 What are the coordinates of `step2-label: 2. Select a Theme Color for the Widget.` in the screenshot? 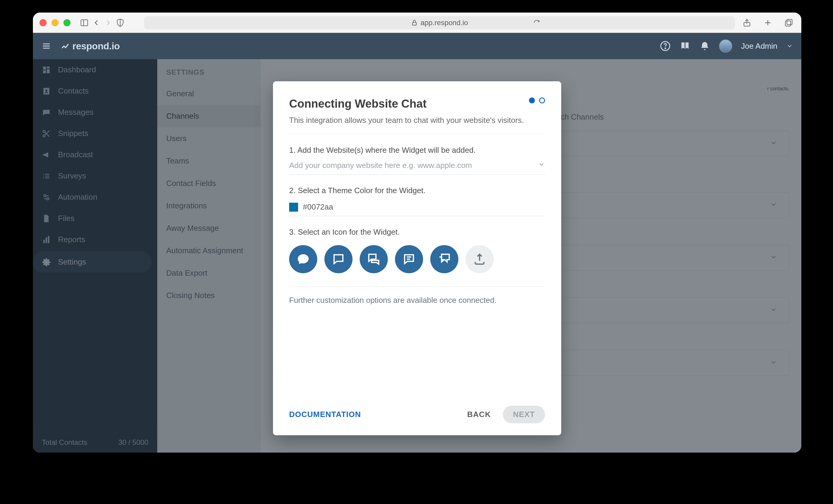 It's located at (417, 191).